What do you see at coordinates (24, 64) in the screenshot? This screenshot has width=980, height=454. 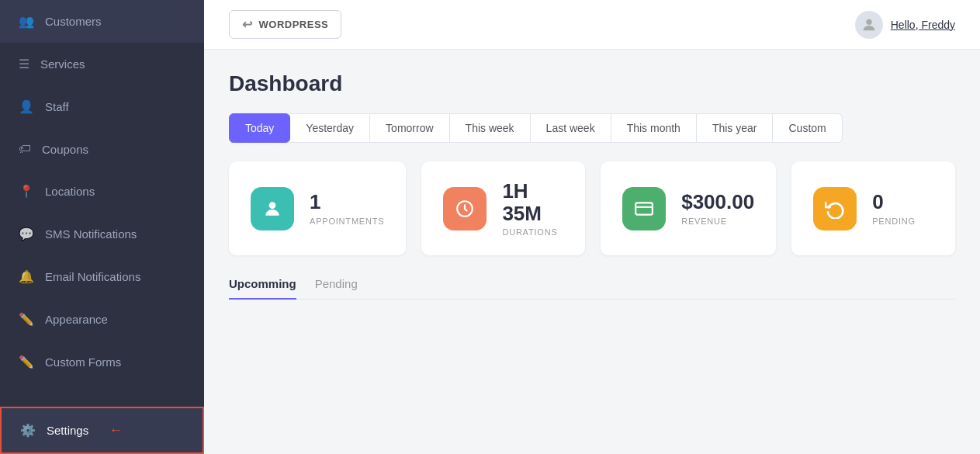 I see `services-icon: ☰` at bounding box center [24, 64].